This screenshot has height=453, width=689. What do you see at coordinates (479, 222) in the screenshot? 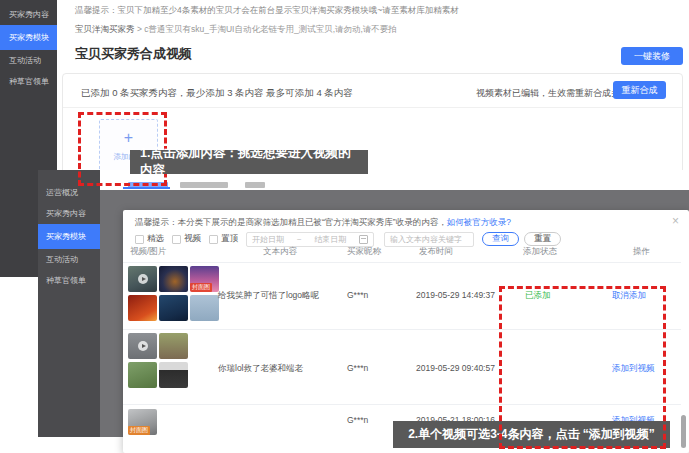
I see `official-include-link: 如何被官方收录?` at bounding box center [479, 222].